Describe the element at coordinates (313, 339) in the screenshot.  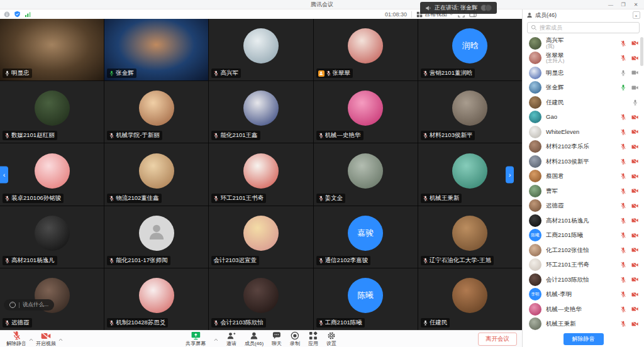
I see `toolbar-item-apps: 应用` at that location.